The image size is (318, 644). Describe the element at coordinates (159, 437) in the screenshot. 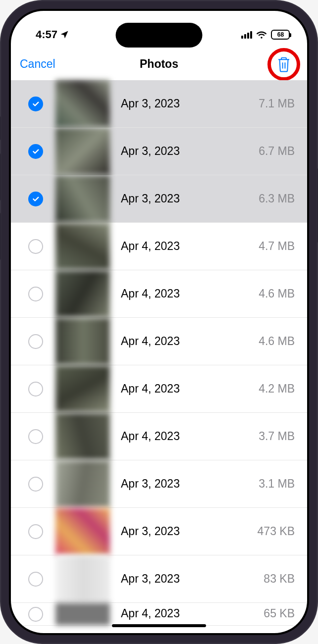

I see `photo-row: Apr 4, 20233.7 MB` at that location.